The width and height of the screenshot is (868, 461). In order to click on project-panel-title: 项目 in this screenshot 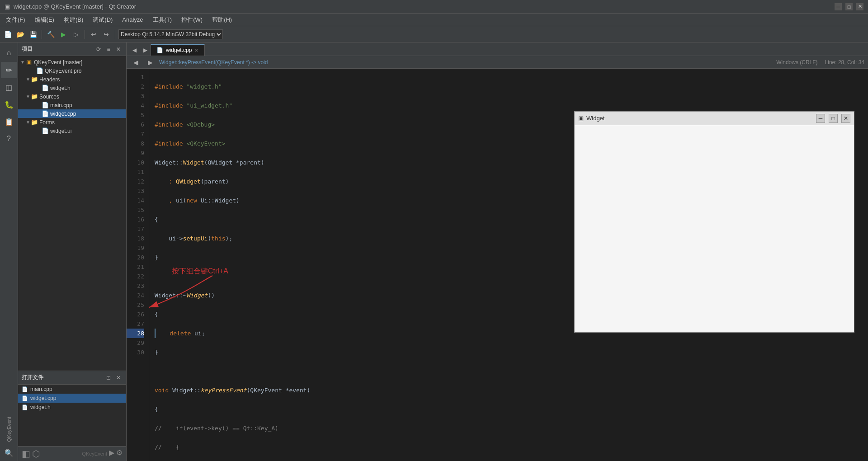, I will do `click(27, 49)`.